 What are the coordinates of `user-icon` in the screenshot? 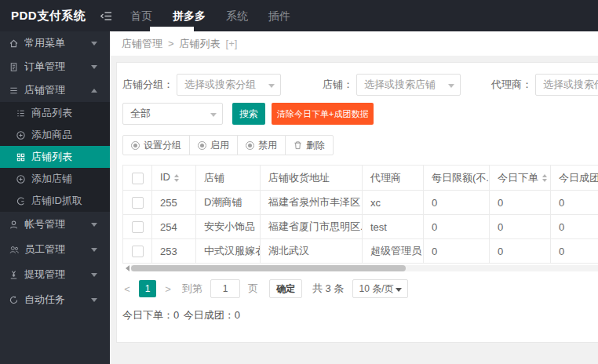 It's located at (14, 224).